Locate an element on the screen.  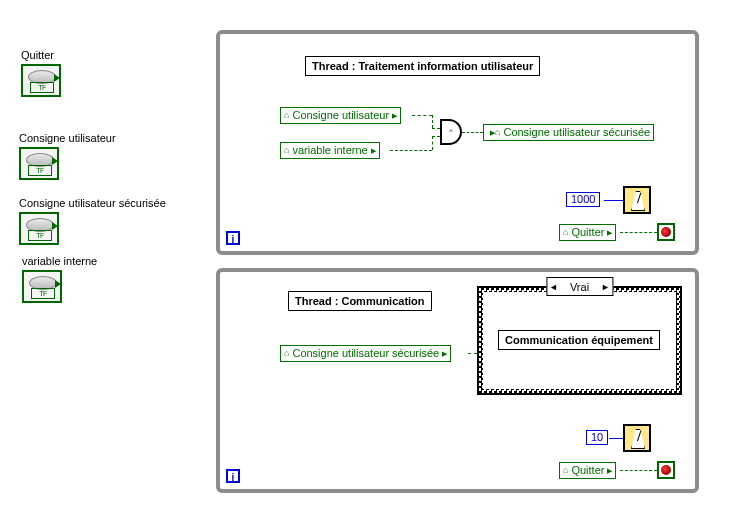
case-prev-icon: ◄ is located at coordinates (554, 287).